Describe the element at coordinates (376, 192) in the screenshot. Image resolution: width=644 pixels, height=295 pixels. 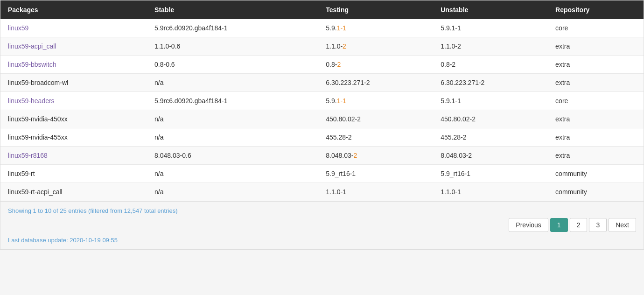
I see `testing-cell: 1.1.0-1` at that location.